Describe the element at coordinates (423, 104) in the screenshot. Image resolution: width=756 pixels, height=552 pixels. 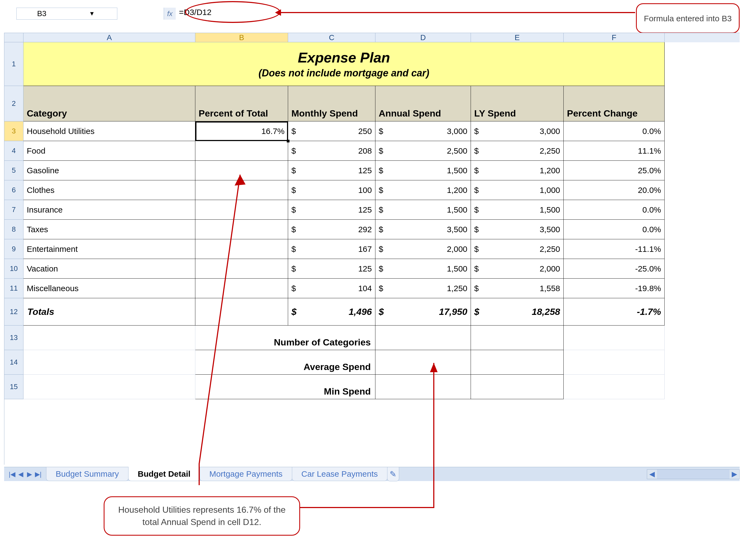
I see `header-annual-spend: Annual Spend` at that location.